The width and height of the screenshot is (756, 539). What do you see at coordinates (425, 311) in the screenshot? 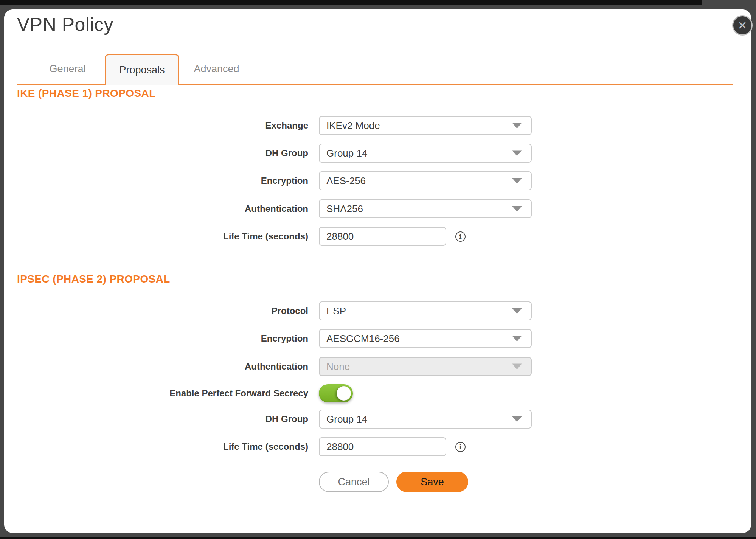
I see `protocol-dropdown: ESP` at bounding box center [425, 311].